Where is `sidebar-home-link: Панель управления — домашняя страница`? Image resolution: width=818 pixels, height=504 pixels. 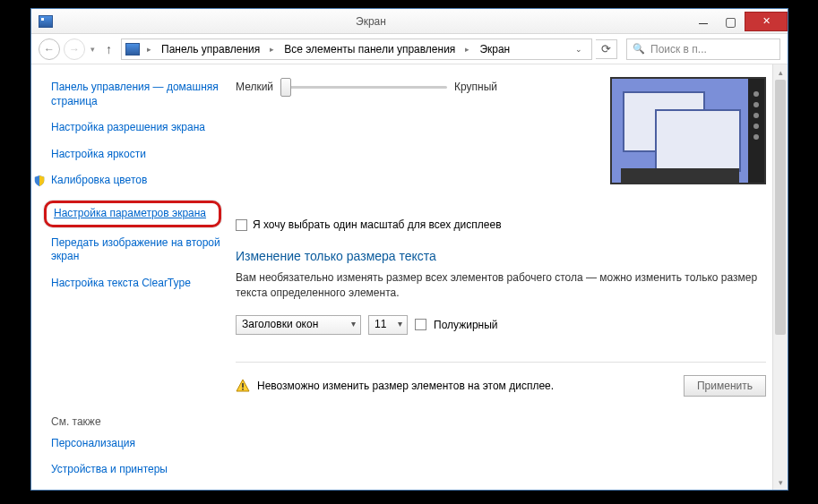 sidebar-home-link: Панель управления — домашняя страница is located at coordinates (136, 95).